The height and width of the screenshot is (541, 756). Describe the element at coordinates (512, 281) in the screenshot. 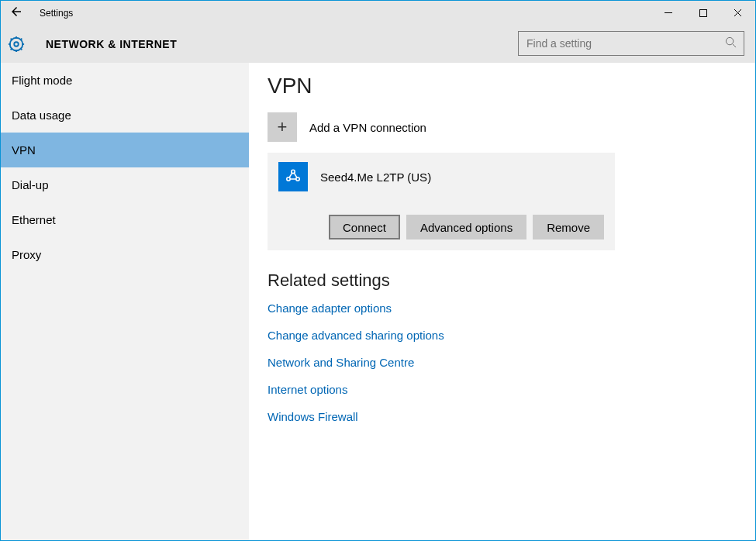

I see `related-settings-heading: Related settings` at that location.